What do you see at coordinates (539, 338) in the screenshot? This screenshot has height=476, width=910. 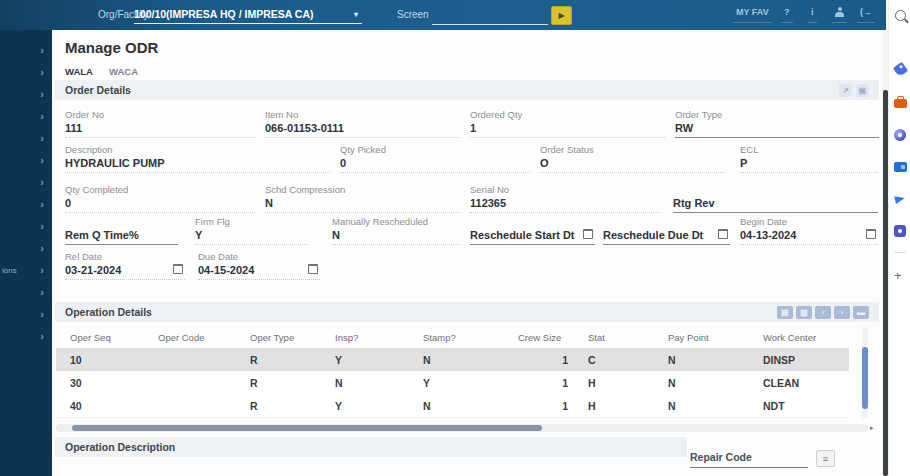 I see `column-header-crew-size: Crew Size` at bounding box center [539, 338].